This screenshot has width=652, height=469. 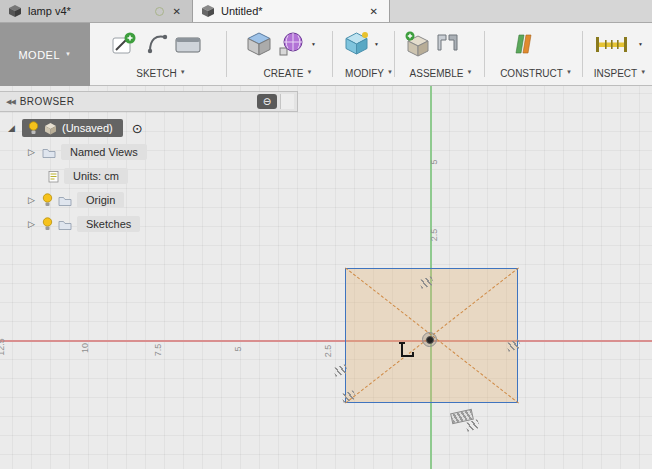 I want to click on x-axis-label: 10, so click(x=85, y=348).